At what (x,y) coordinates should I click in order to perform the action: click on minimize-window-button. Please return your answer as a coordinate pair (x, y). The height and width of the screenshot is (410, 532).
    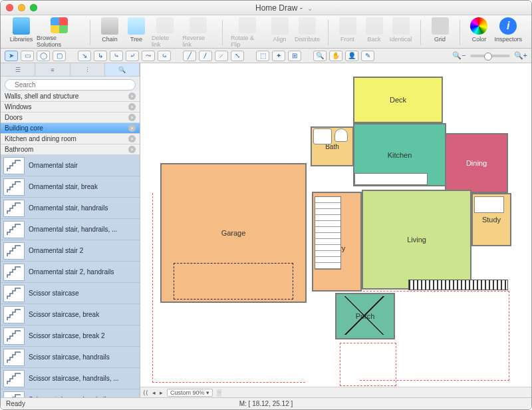
    Looking at the image, I should click on (21, 8).